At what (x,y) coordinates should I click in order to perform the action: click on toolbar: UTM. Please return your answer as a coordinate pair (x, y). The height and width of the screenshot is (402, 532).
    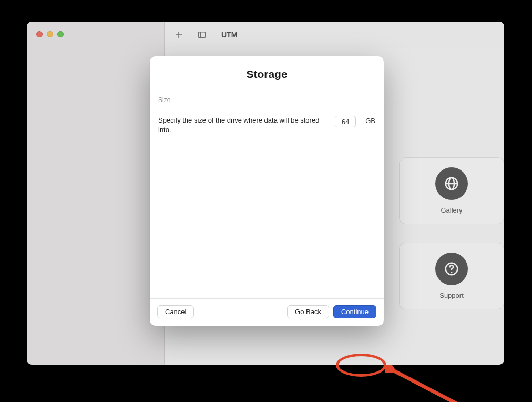
    Looking at the image, I should click on (334, 35).